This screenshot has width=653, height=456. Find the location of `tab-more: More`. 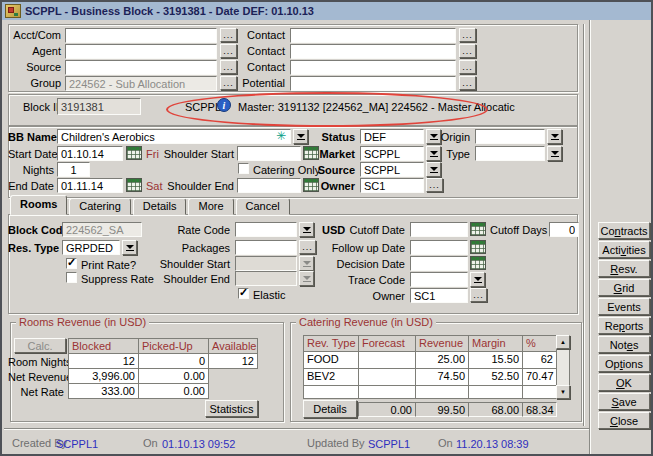

tab-more: More is located at coordinates (210, 206).